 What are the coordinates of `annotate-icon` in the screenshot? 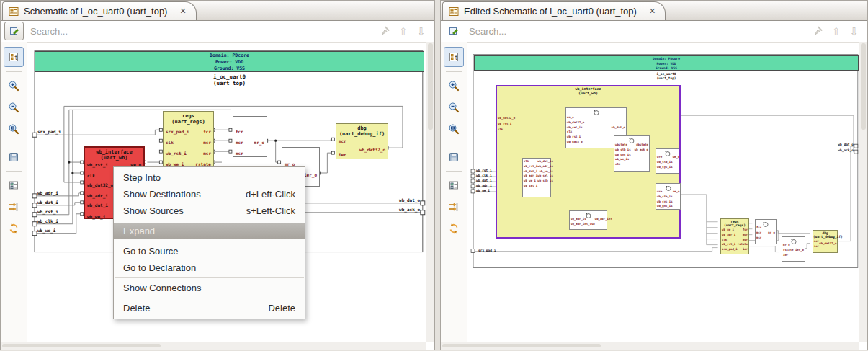 It's located at (14, 31).